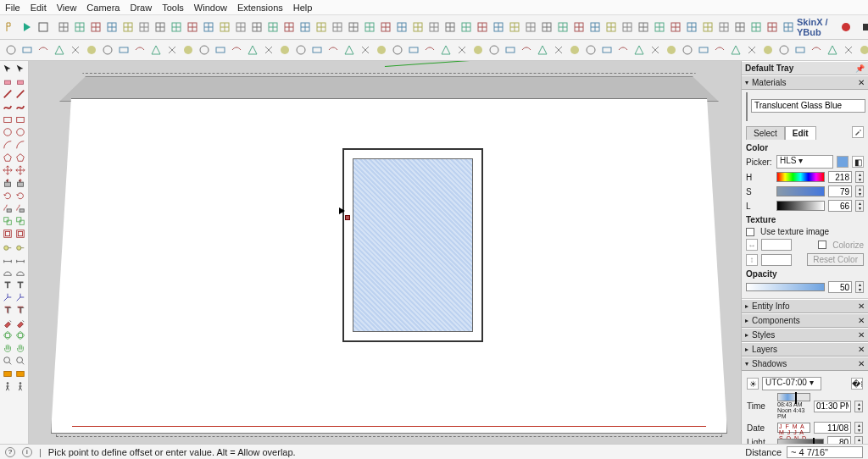  What do you see at coordinates (836, 259) in the screenshot?
I see `reset-color-button: Reset Color` at bounding box center [836, 259].